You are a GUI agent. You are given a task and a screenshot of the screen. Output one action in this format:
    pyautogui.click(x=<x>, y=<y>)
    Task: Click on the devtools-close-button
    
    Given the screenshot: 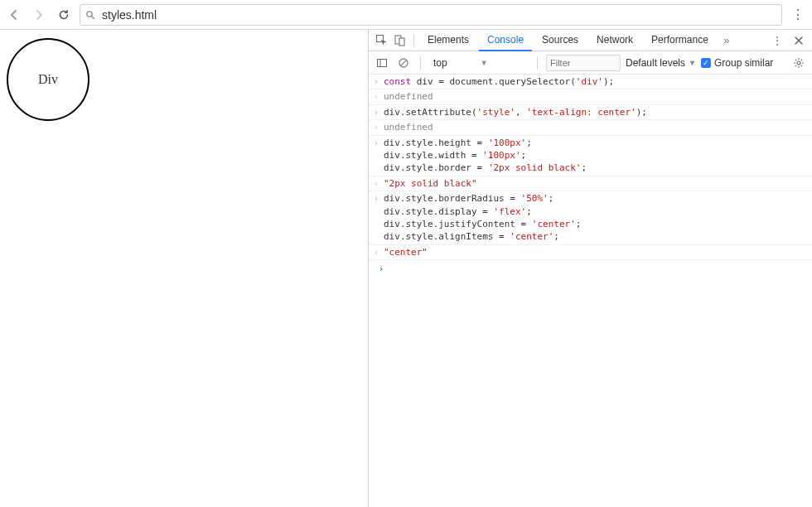 What is the action you would take?
    pyautogui.click(x=799, y=41)
    